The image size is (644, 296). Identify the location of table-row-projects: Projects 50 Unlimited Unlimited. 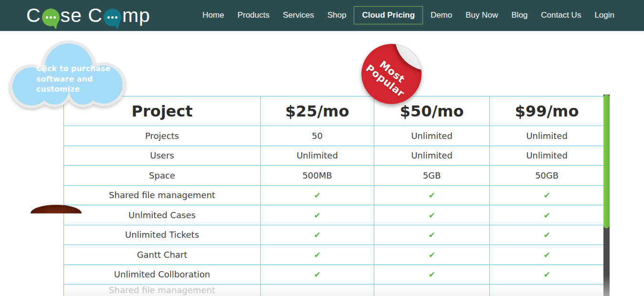
(334, 136).